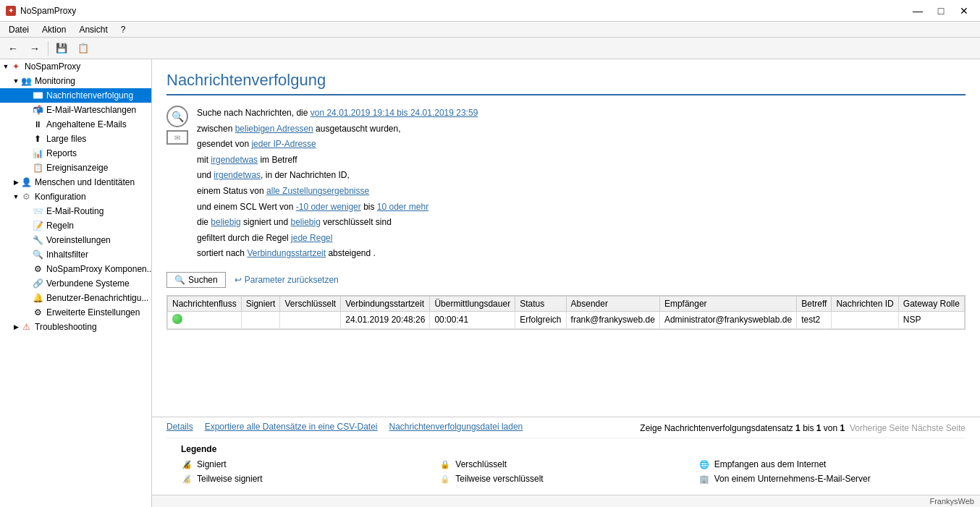  I want to click on desc-scl-min-link: -10 oder weniger, so click(329, 207).